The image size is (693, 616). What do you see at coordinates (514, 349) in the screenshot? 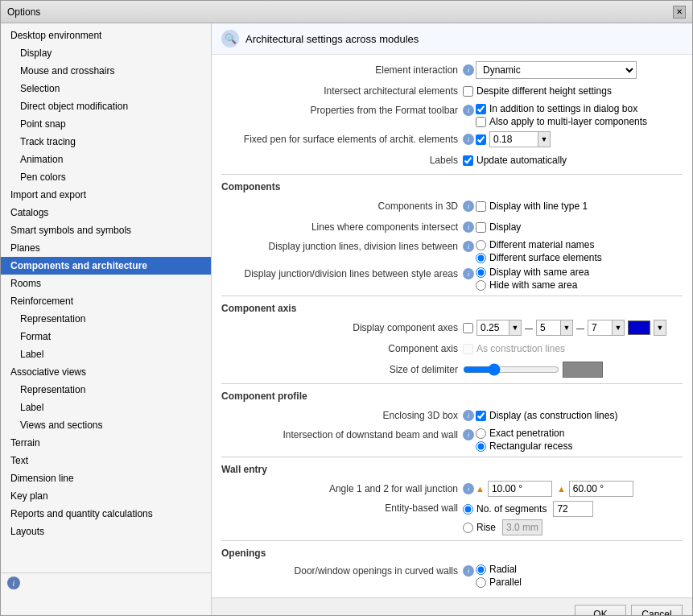
I see `comp-axis-cb-label: As construction lines` at bounding box center [514, 349].